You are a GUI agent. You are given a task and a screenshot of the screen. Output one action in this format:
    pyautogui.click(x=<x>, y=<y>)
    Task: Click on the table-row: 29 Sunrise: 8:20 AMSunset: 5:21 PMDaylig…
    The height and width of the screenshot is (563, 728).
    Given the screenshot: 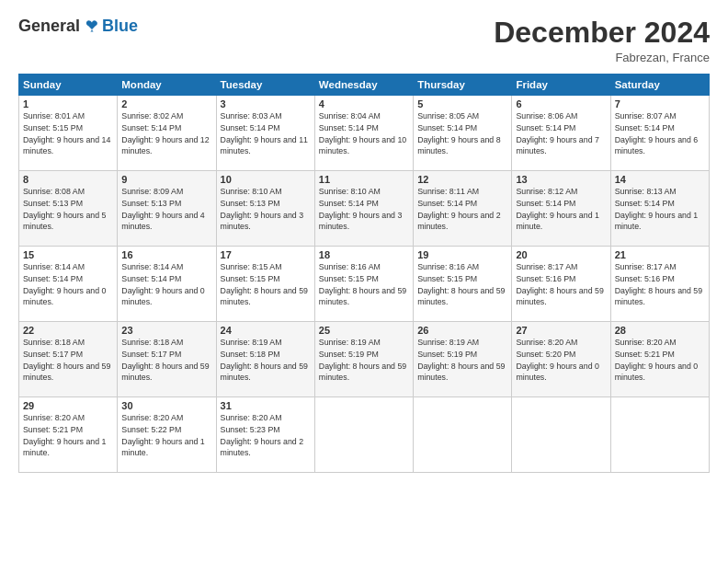 What is the action you would take?
    pyautogui.click(x=68, y=435)
    